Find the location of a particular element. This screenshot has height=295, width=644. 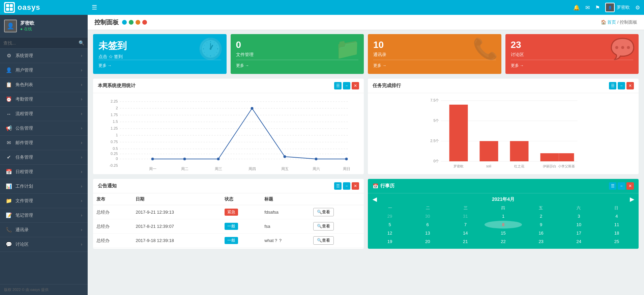

line-chart-area: 2.25 2 1.75 1.5 1.25 1 0.75 0.5 0.25 0 - is located at coordinates (229, 134).